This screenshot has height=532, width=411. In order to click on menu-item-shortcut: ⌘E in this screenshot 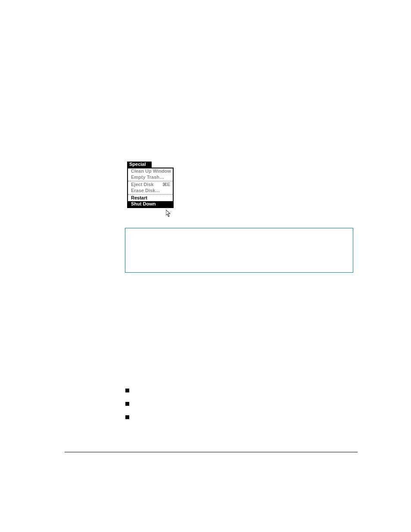, I will do `click(166, 184)`.